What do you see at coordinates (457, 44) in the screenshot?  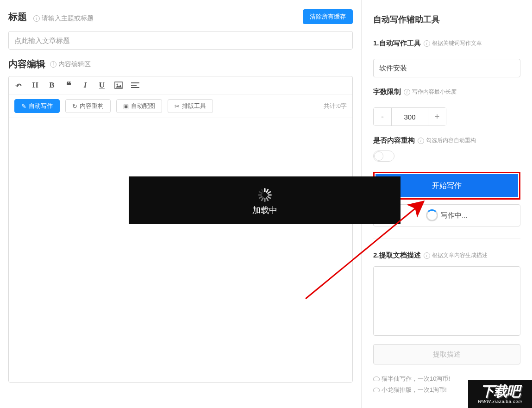 I see `sec1-hint: 根据关键词写作文章` at bounding box center [457, 44].